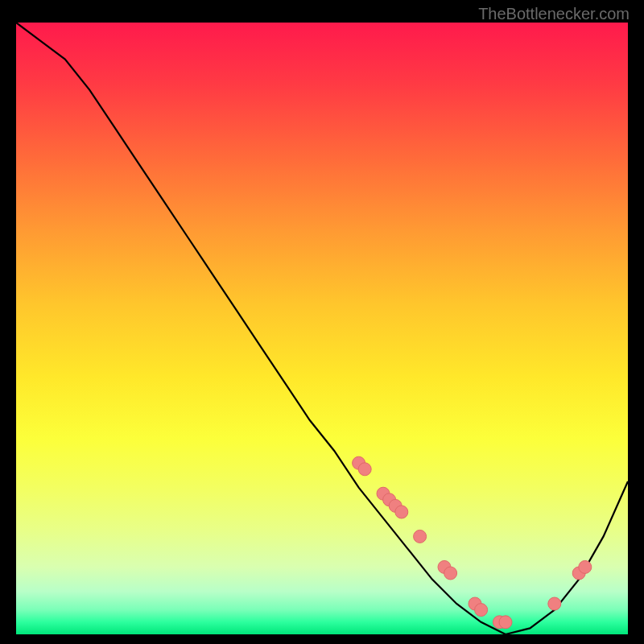 This screenshot has height=644, width=644. What do you see at coordinates (554, 14) in the screenshot?
I see `attribution-text: TheBottlenecker.com` at bounding box center [554, 14].